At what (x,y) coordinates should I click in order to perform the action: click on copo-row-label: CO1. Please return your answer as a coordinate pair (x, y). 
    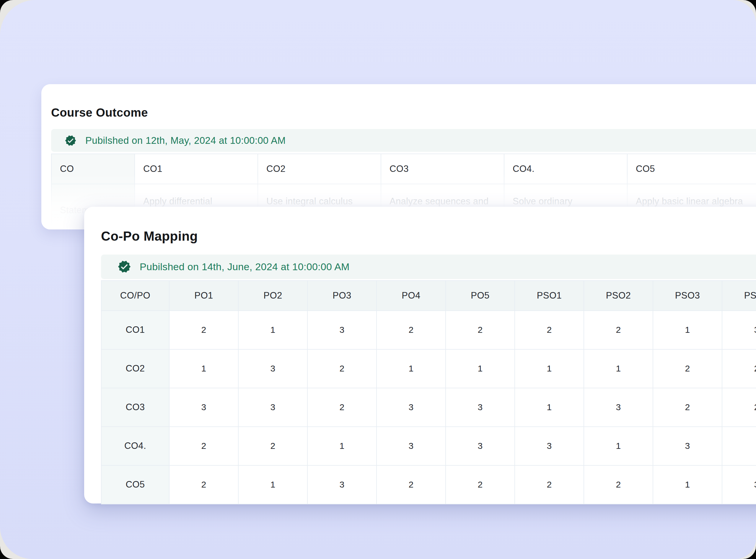
    Looking at the image, I should click on (135, 330).